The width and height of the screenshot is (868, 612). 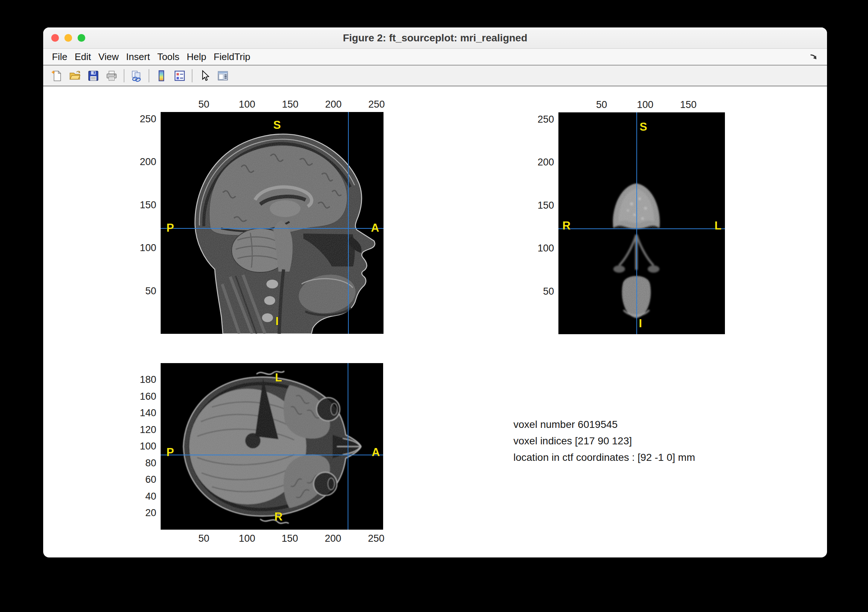 What do you see at coordinates (169, 57) in the screenshot?
I see `menu-tools: Tools` at bounding box center [169, 57].